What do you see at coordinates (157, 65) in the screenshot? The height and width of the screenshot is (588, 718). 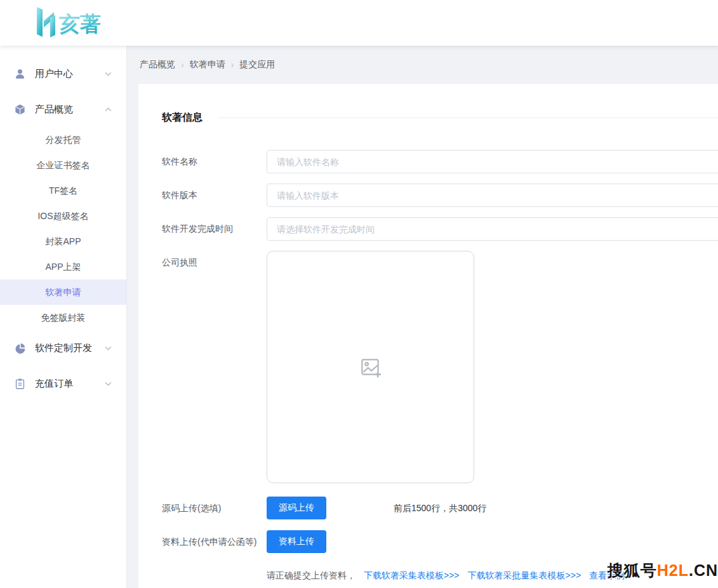 I see `breadcrumb-item-product-overview: 产品概览` at bounding box center [157, 65].